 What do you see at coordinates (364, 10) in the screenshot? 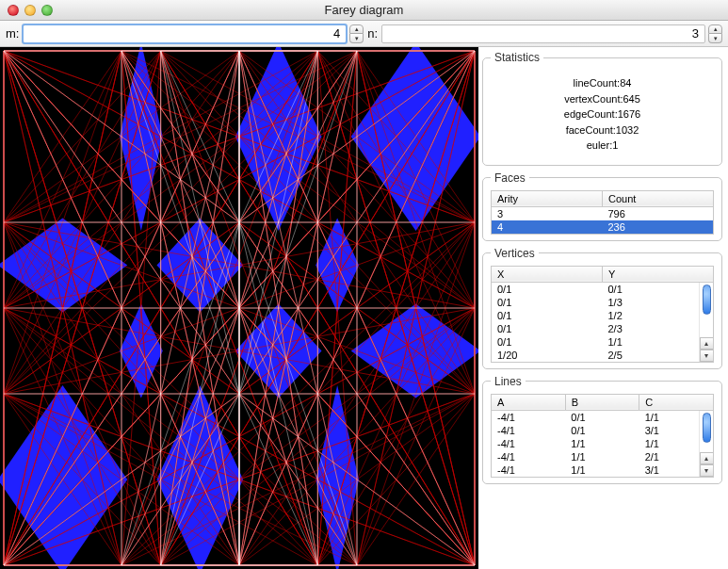
I see `titlebar: Farey diagram` at bounding box center [364, 10].